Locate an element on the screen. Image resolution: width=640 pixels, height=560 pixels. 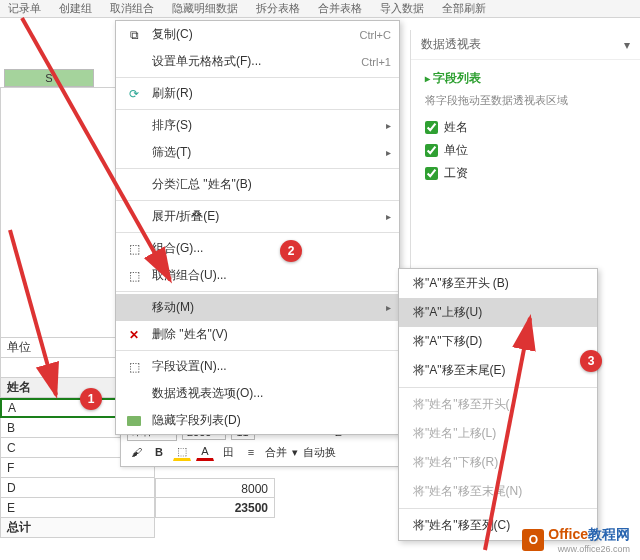
header-text: 姓名 is located at coordinates (19, 388).